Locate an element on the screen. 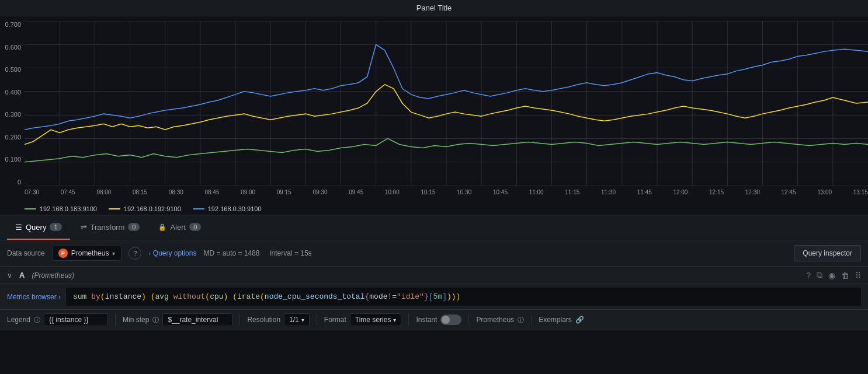 The width and height of the screenshot is (868, 374). query-header-a: ∨ A (Prometheus) ? ⧉ ◉ 🗑 ⠿ is located at coordinates (434, 275).